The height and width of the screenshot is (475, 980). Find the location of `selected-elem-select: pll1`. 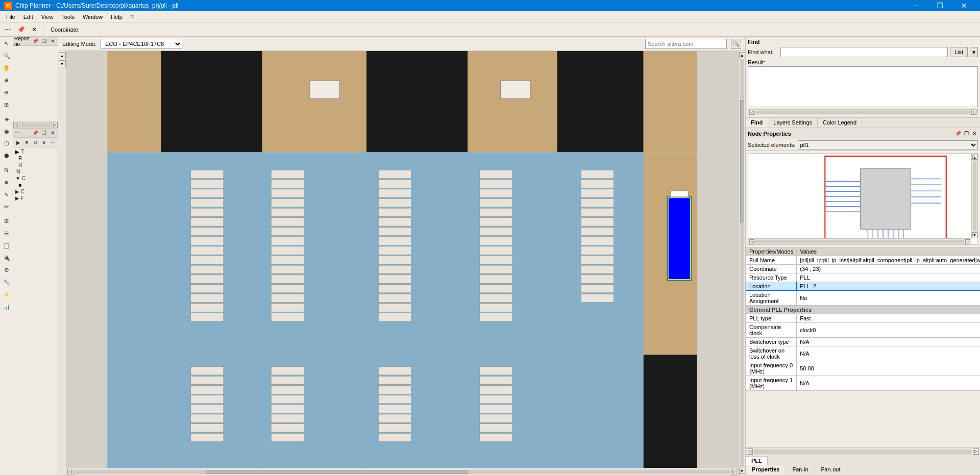

selected-elem-select: pll1 is located at coordinates (888, 145).